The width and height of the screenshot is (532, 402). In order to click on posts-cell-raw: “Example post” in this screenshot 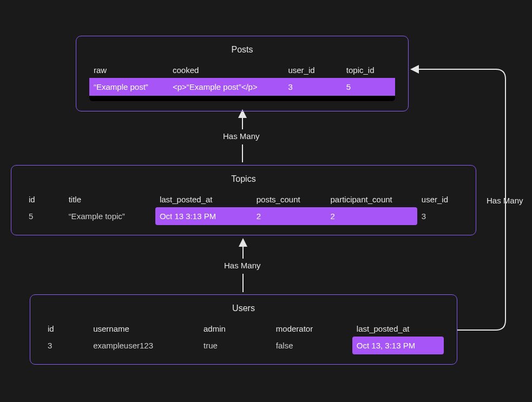, I will do `click(129, 87)`.